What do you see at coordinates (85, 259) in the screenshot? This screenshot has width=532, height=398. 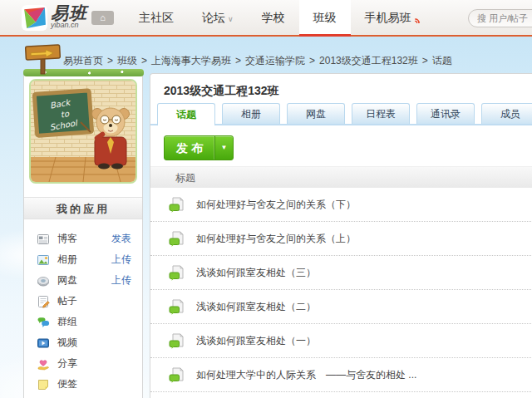 I see `sidebar-item-label: 相册` at bounding box center [85, 259].